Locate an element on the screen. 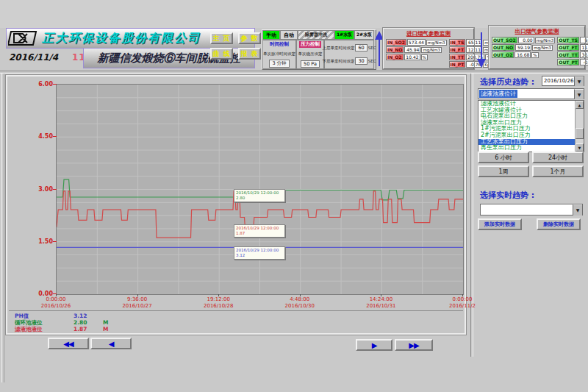 The image size is (588, 392). scroll-down-icon: ▼ is located at coordinates (579, 147).